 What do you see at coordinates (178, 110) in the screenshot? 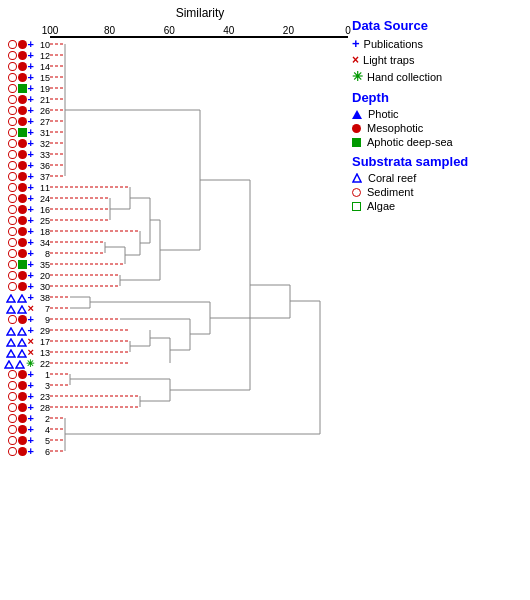
I see `table-row: + 26` at bounding box center [178, 110].